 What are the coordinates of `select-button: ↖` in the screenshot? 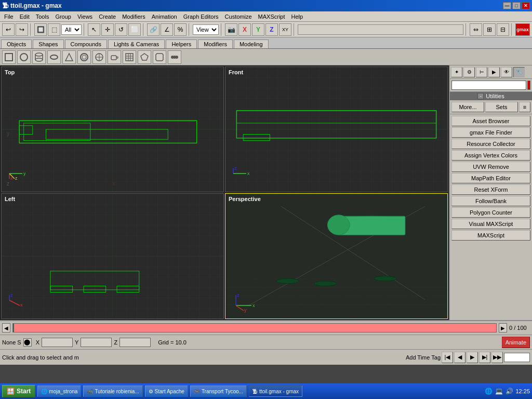 It's located at (94, 30).